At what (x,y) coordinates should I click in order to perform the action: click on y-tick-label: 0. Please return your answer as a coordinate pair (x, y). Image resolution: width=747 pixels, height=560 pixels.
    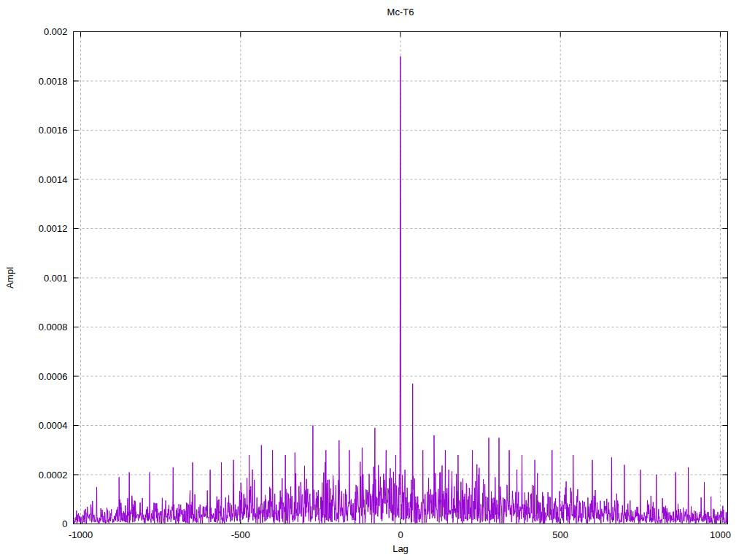
    Looking at the image, I should click on (64, 524).